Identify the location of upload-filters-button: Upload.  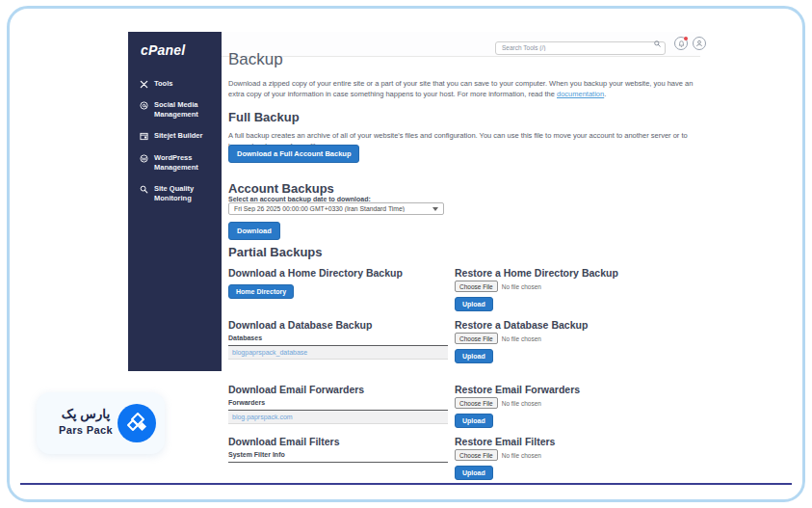
(474, 472).